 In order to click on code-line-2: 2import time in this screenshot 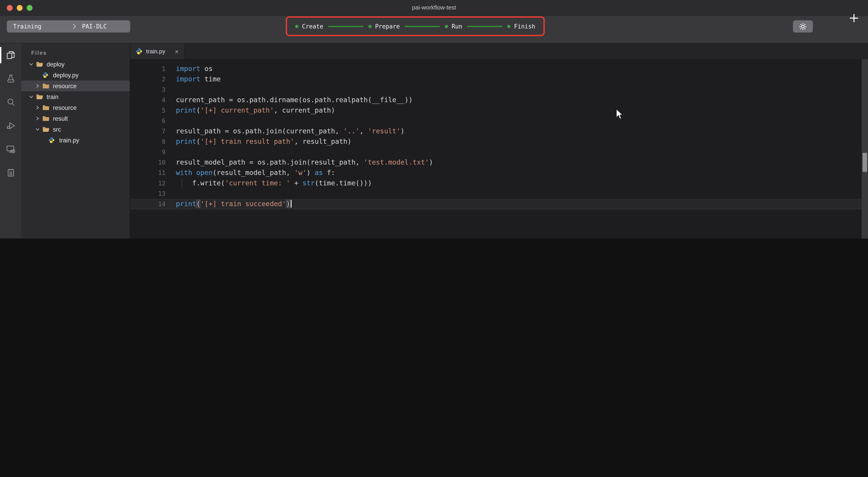, I will do `click(499, 80)`.